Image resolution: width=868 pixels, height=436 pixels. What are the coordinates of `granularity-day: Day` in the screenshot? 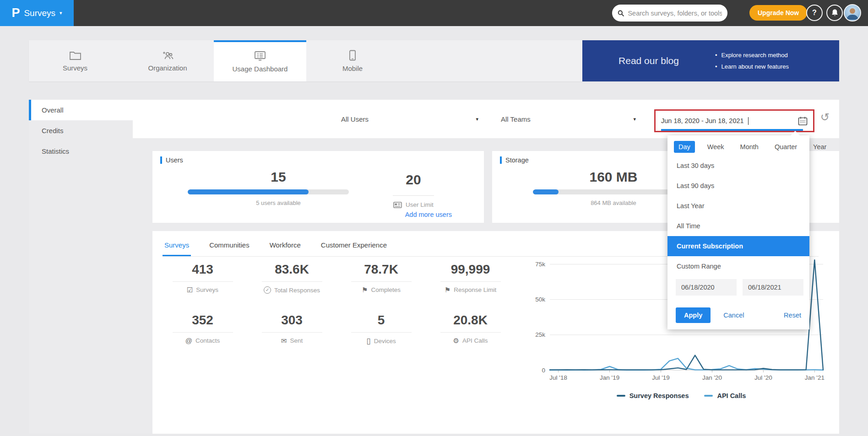 It's located at (684, 147).